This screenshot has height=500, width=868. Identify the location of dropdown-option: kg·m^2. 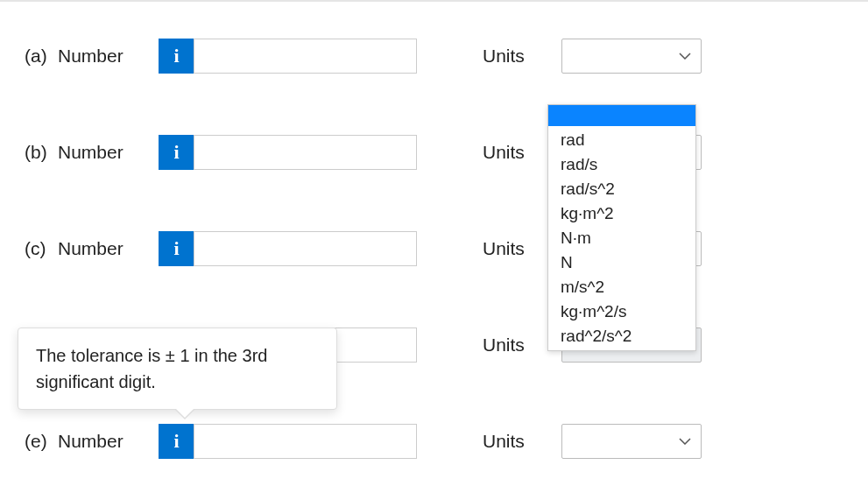
(622, 214).